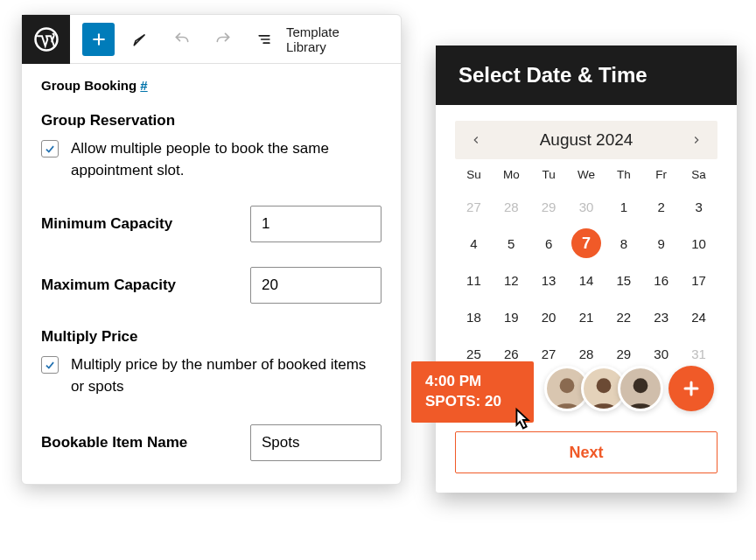 The image size is (756, 560). What do you see at coordinates (586, 140) in the screenshot?
I see `month-title: August 2024` at bounding box center [586, 140].